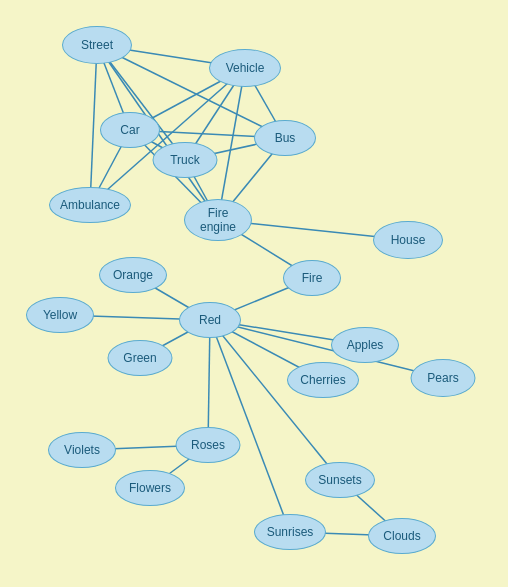 This screenshot has height=587, width=508. I want to click on node-green: Green, so click(140, 358).